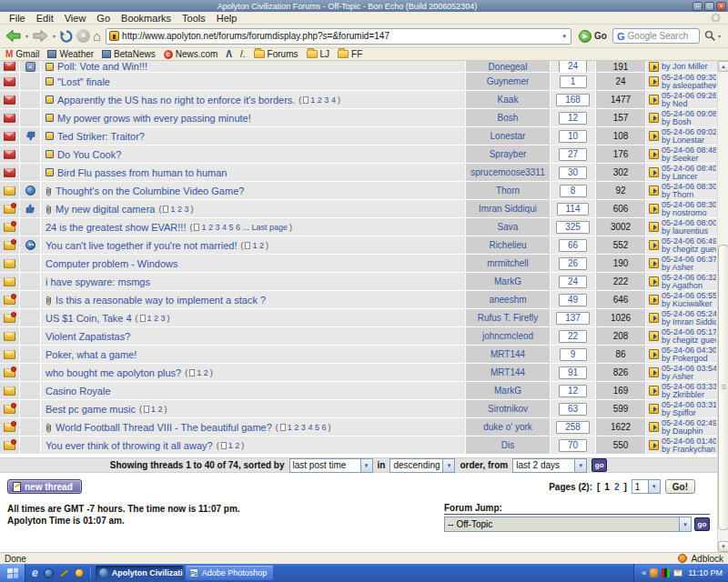 Image resolution: width=728 pixels, height=582 pixels. I want to click on last-post-author-link: by Bosh, so click(689, 122).